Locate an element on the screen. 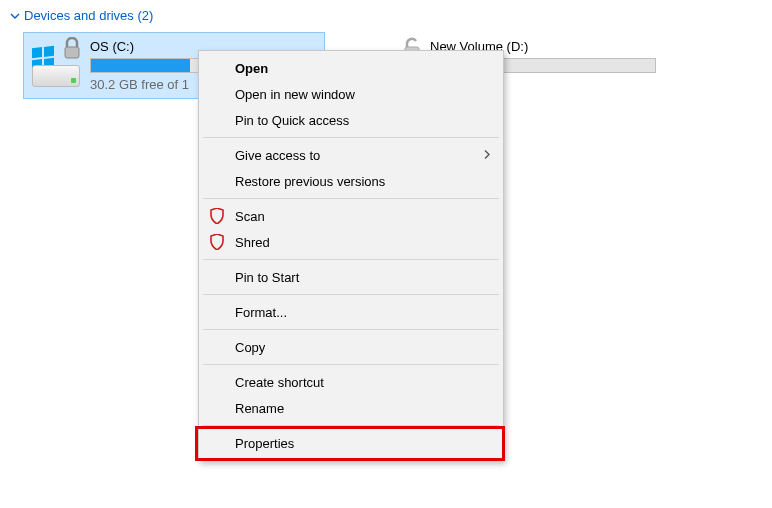 Image resolution: width=772 pixels, height=508 pixels. section-title: Devices and drives (2) is located at coordinates (88, 16).